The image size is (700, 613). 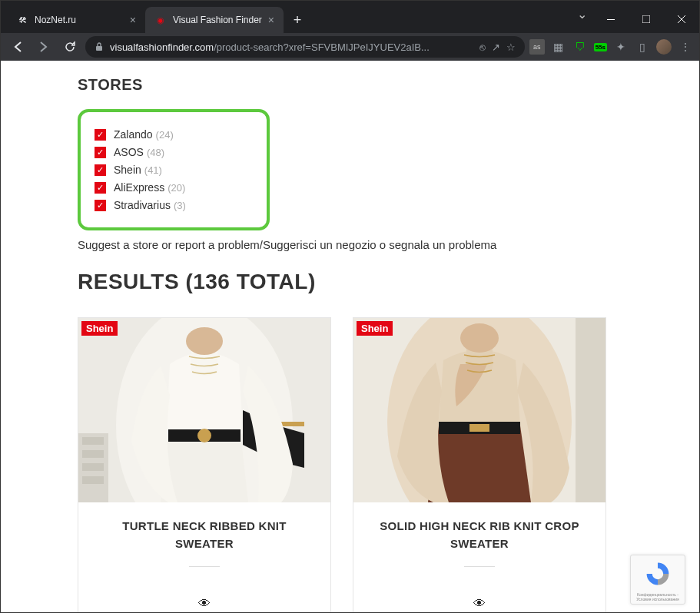 What do you see at coordinates (161, 20) in the screenshot?
I see `target-icon: ◉` at bounding box center [161, 20].